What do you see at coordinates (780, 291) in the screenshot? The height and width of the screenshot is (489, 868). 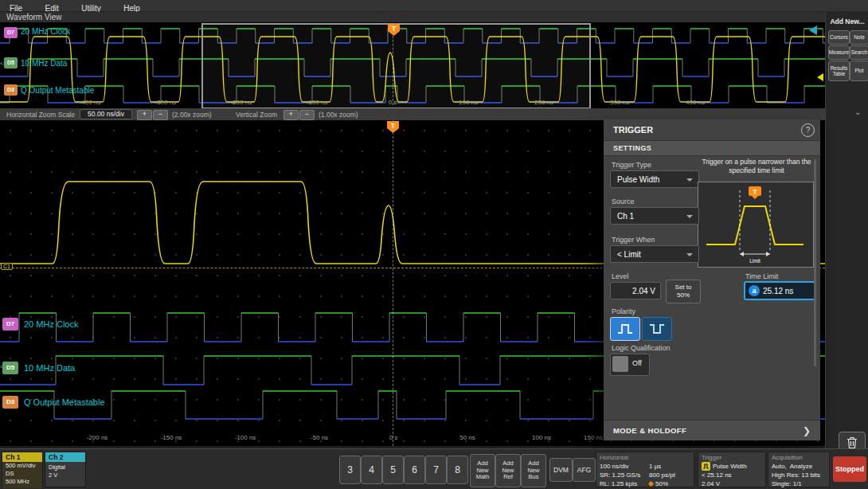 I see `time-limit-field: a 25.12 ns` at bounding box center [780, 291].